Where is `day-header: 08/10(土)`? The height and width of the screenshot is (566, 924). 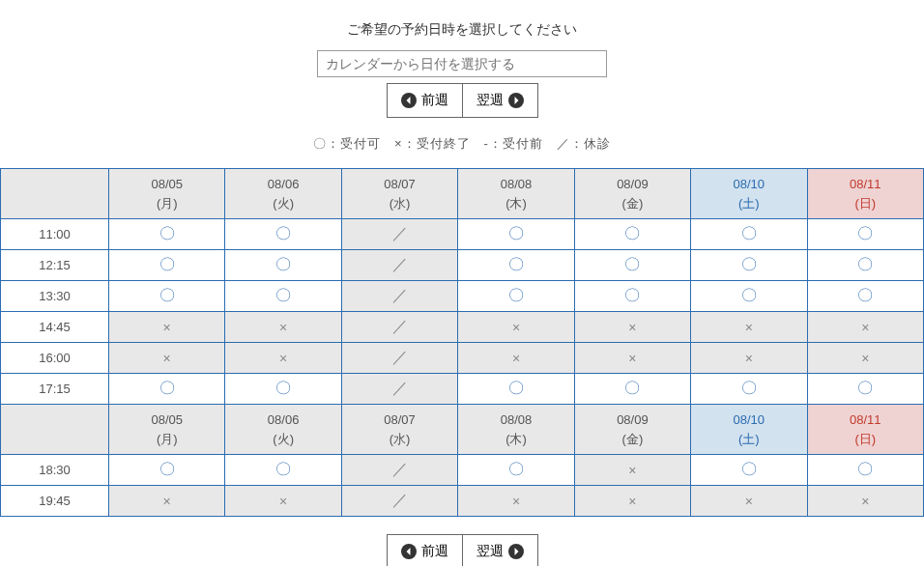 day-header: 08/10(土) is located at coordinates (749, 194).